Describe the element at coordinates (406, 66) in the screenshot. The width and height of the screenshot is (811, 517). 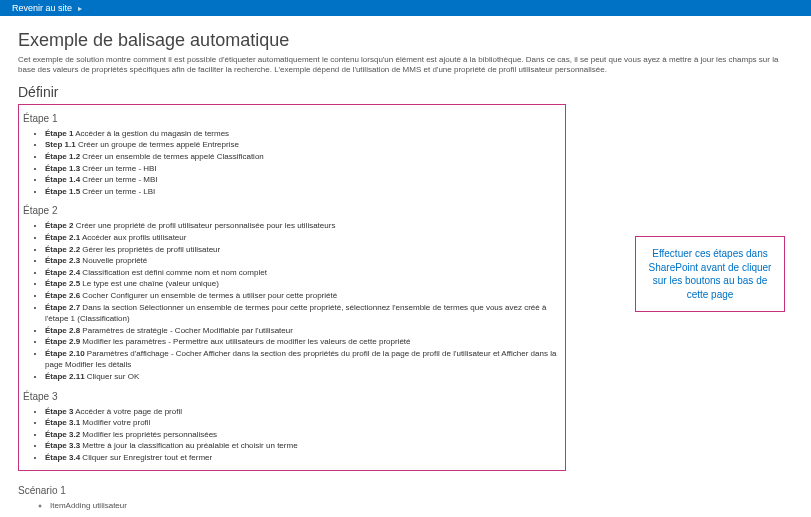
I see `intro-text: Cet exemple de solution montre comment i…` at that location.